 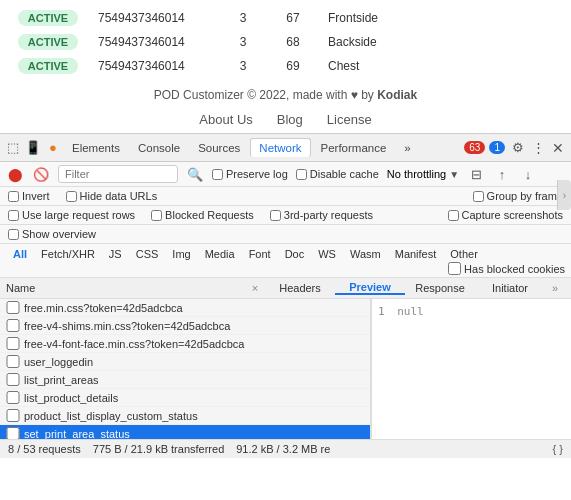 What do you see at coordinates (286, 120) in the screenshot?
I see `nav-links: About Us Blog License` at bounding box center [286, 120].